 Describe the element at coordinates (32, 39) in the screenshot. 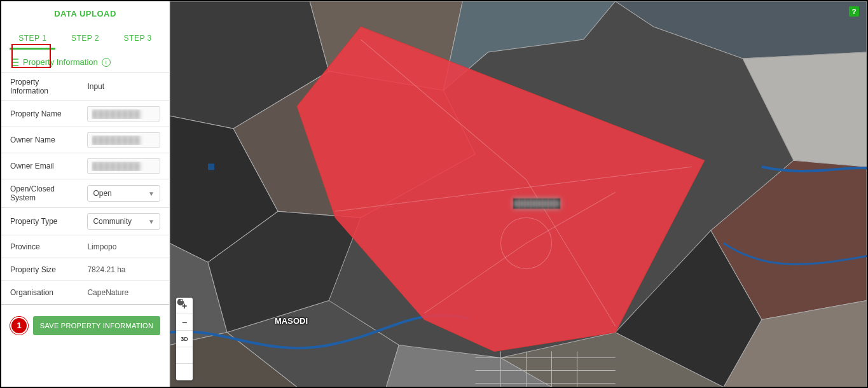

I see `tab-step-1: STEP 1` at that location.